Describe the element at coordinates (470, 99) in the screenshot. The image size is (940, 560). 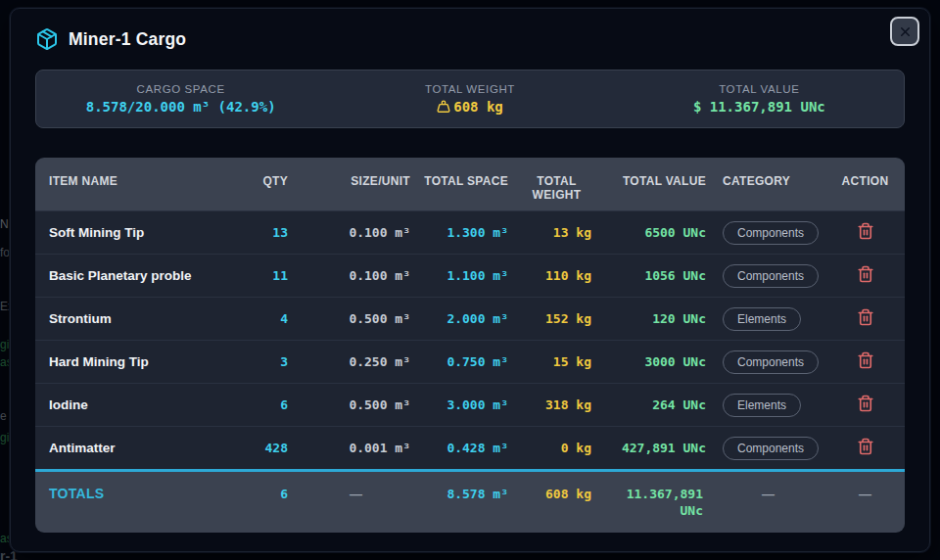
I see `summary-bar: CARGO SPACE 8.578/20.000 m³ (42.9%) TOTA…` at that location.